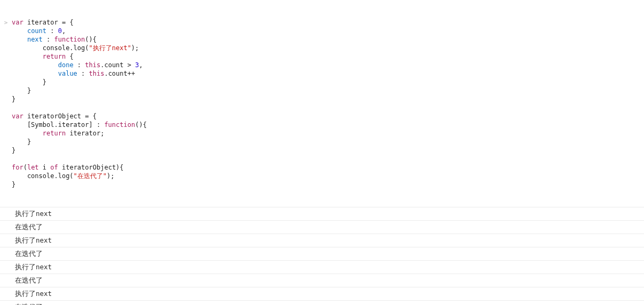 The image size is (644, 305). I want to click on code-token: iteratorObject, so click(54, 116).